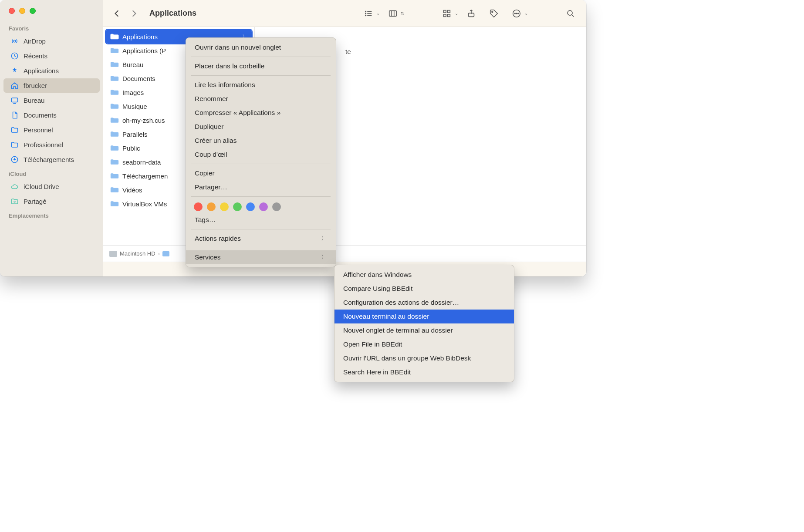  I want to click on submenu-item: Configuration des actions de dossier…, so click(424, 303).